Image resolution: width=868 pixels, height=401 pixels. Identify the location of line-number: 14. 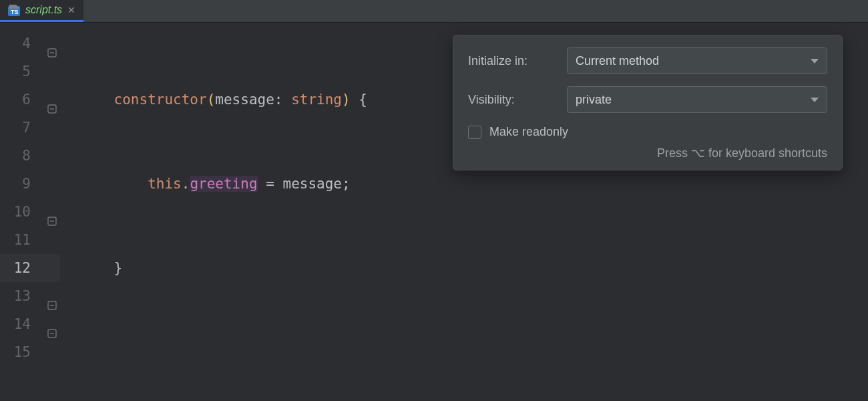
(22, 324).